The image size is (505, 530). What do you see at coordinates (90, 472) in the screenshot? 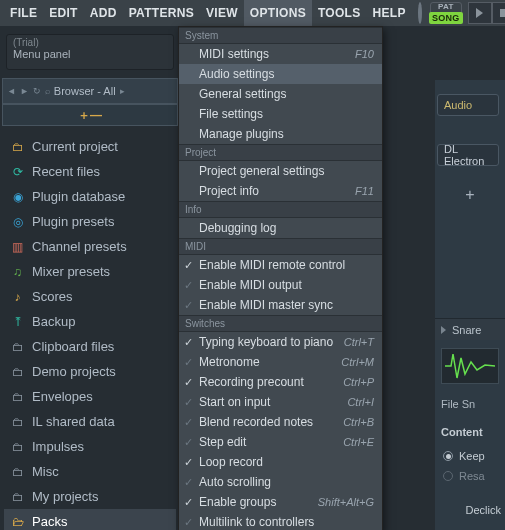
I see `node-misc: 🗀Misc` at bounding box center [90, 472].